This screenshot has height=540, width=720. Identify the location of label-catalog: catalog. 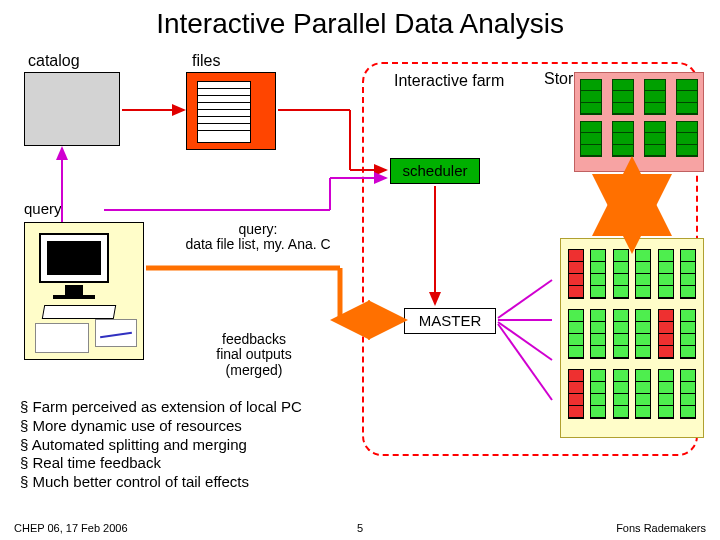
(54, 61).